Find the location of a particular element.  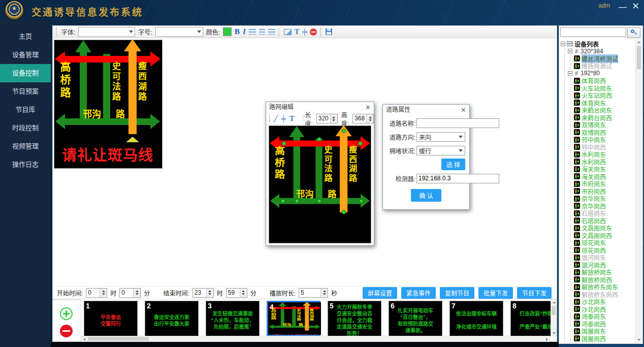

end-hour-spinner: 23 is located at coordinates (203, 293).